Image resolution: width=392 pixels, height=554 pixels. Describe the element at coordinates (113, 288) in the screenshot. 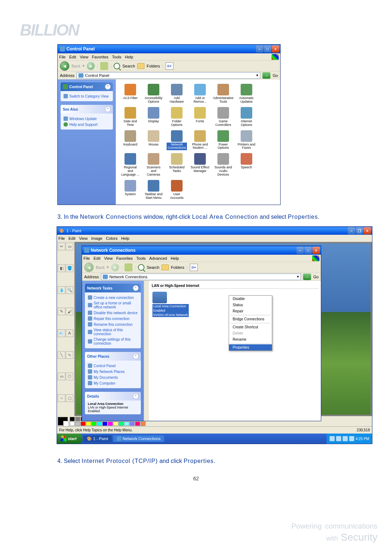

I see `network-tasks-header: Network Tasks ⌃` at that location.